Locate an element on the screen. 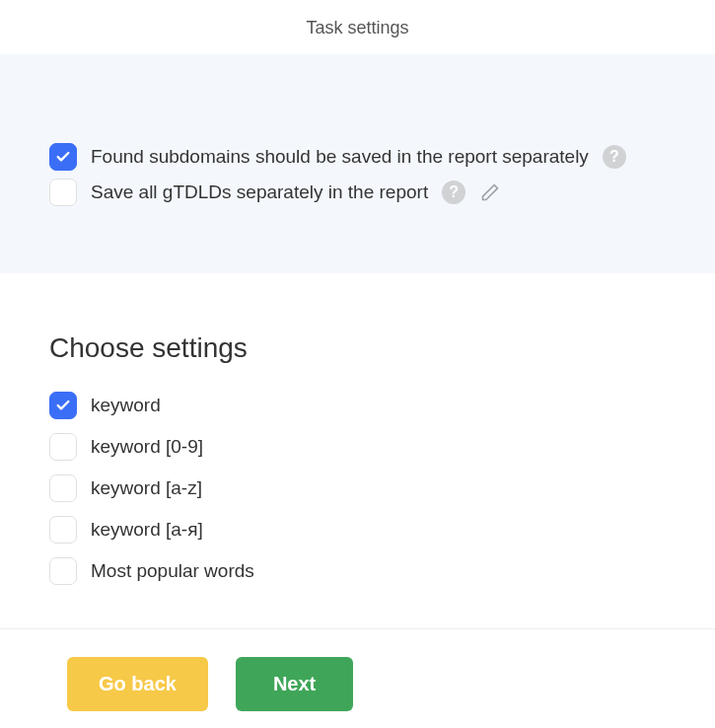 Image resolution: width=715 pixels, height=728 pixels. option-subdomains-row: Found subdomains should be saved in the … is located at coordinates (357, 157).